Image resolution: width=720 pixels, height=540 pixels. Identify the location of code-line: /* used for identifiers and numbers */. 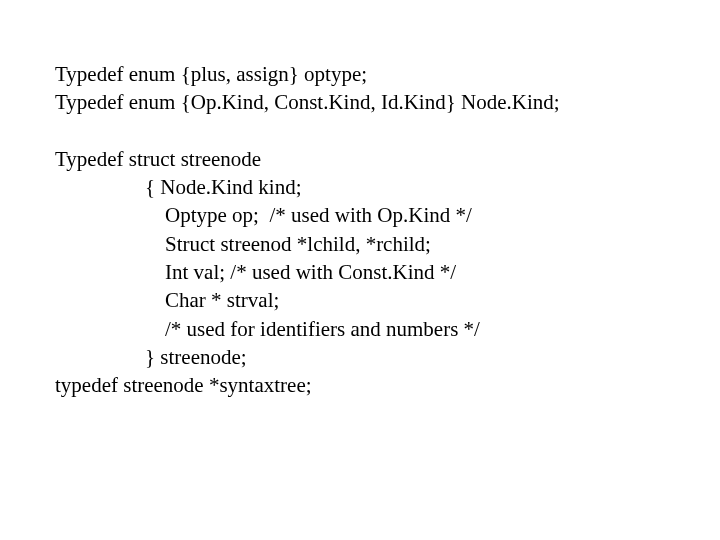
(360, 329).